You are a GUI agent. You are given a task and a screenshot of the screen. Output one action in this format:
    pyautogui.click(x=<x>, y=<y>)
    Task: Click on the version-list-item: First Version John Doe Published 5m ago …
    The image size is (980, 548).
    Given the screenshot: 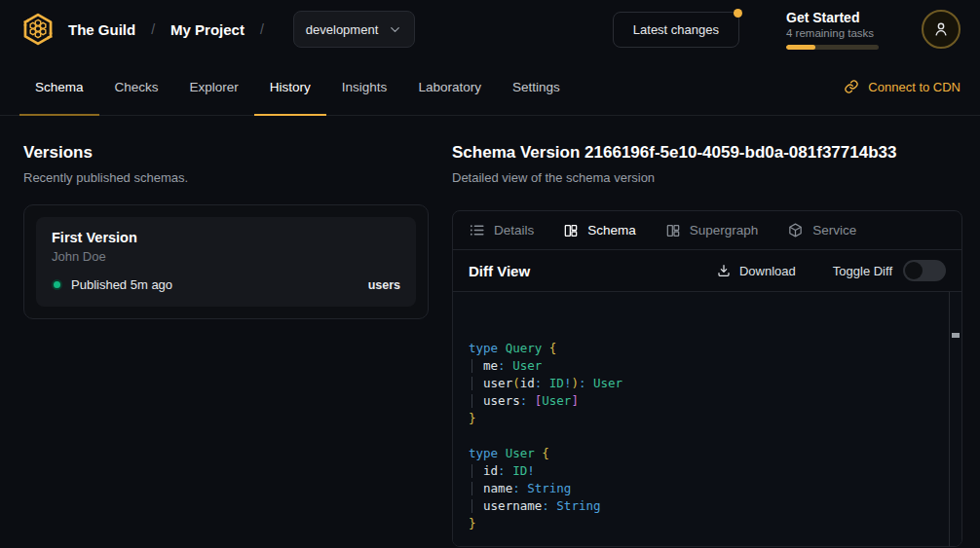 What is the action you would take?
    pyautogui.click(x=226, y=262)
    